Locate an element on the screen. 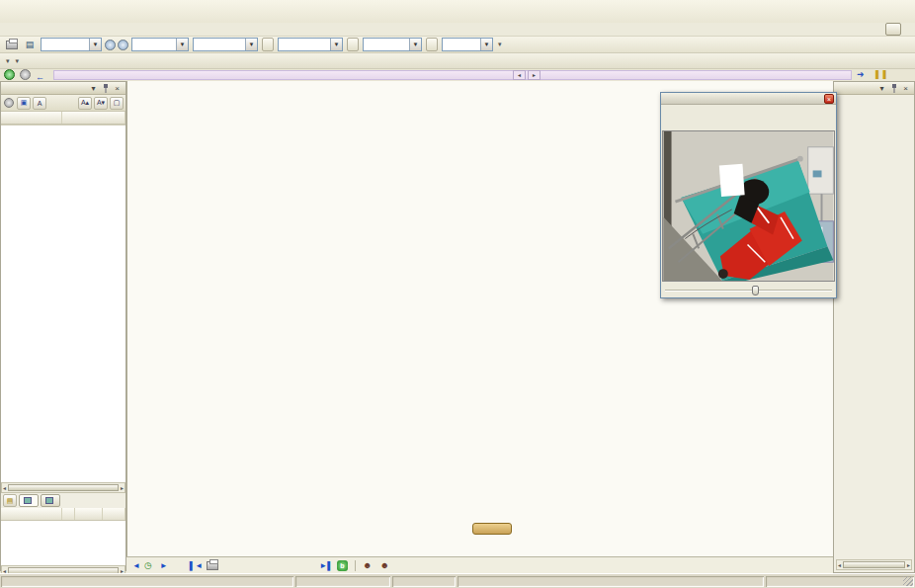 The width and height of the screenshot is (915, 588). video-preview-window: × is located at coordinates (749, 196).